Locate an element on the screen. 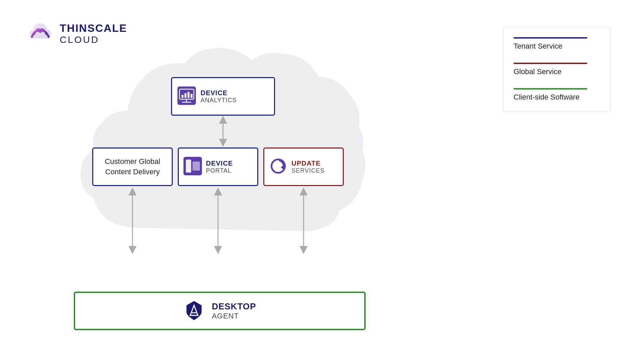  legend-label-client: Client-side Software is located at coordinates (547, 97).